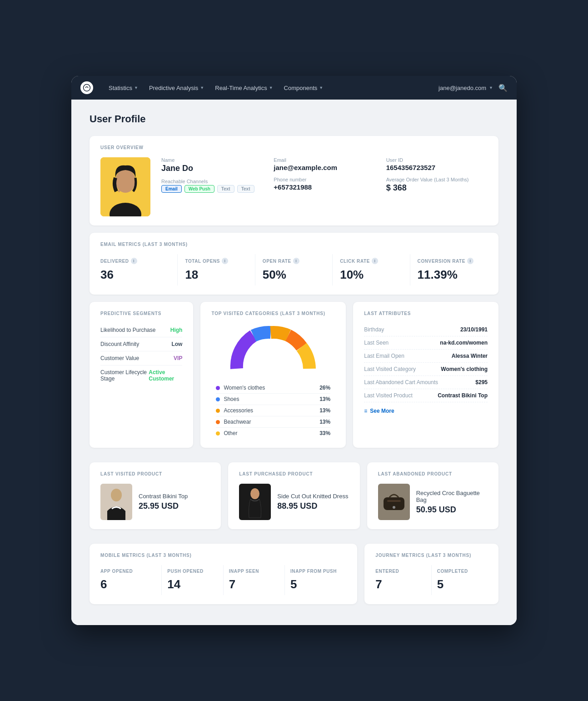 Image resolution: width=588 pixels, height=701 pixels. Describe the element at coordinates (449, 270) in the screenshot. I see `metric-conversion: CONVERSION RATE i 11.39%` at that location.